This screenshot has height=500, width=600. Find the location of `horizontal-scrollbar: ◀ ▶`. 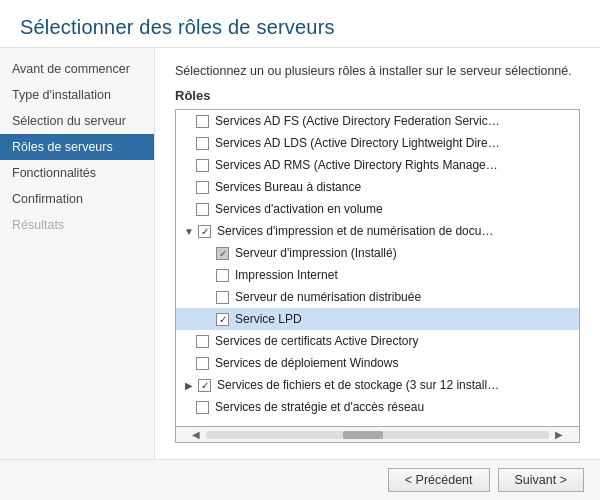

horizontal-scrollbar: ◀ ▶ is located at coordinates (378, 434).